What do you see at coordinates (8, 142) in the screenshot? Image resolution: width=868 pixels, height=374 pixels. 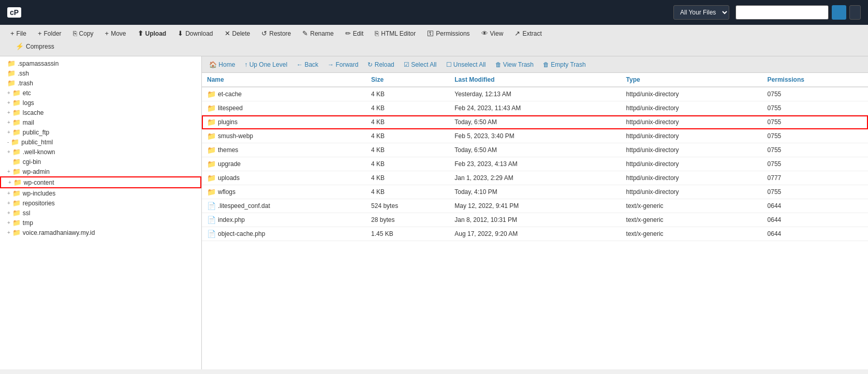 I see `expand-icon: -` at bounding box center [8, 142].